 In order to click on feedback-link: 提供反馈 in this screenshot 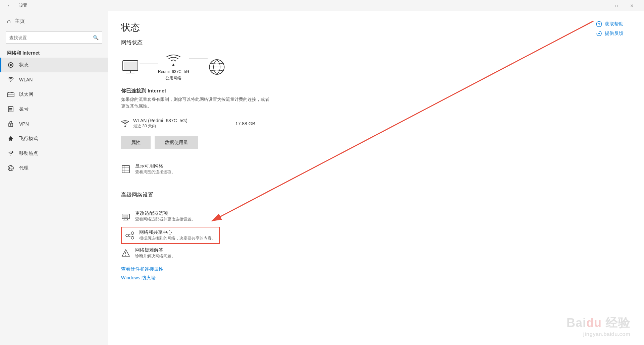, I will do `click(610, 33)`.